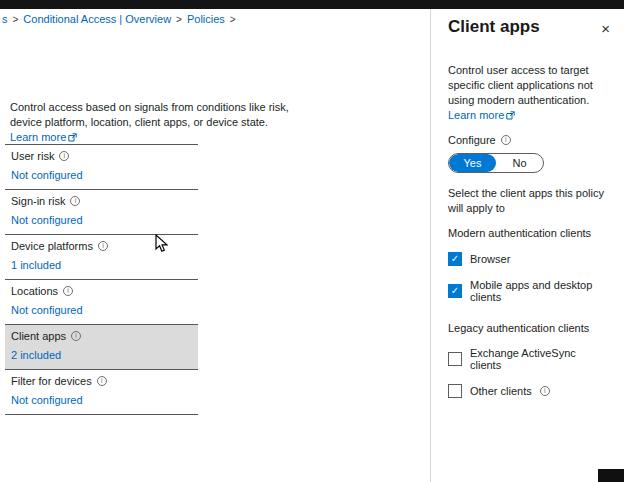 The image size is (624, 482). Describe the element at coordinates (606, 28) in the screenshot. I see `close-icon: ×` at that location.